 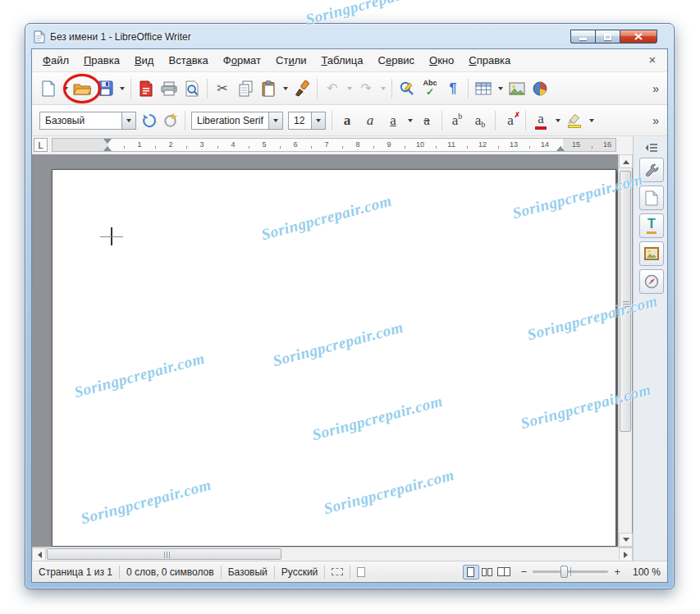 I want to click on sidebar-navigator-button, so click(x=652, y=282).